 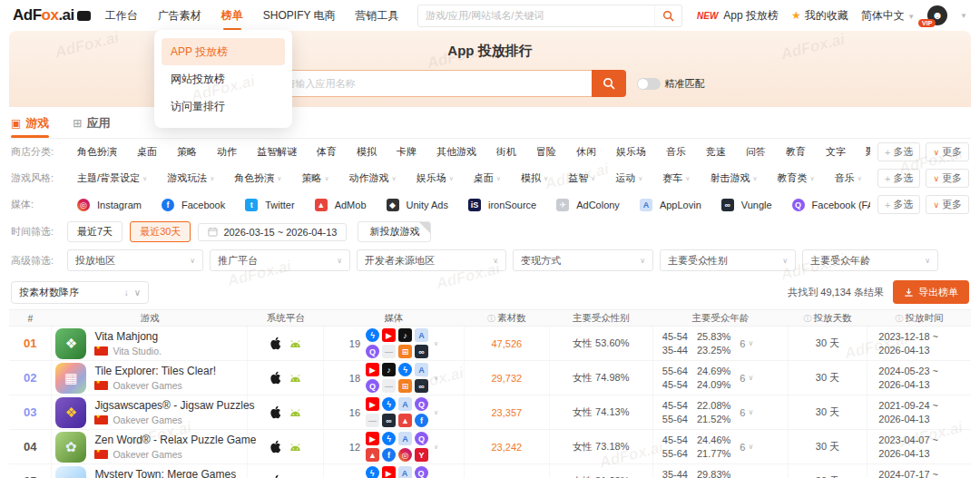 What do you see at coordinates (80, 292) in the screenshot?
I see `sort-select: 按素材数降序 ↓ ∨` at bounding box center [80, 292].